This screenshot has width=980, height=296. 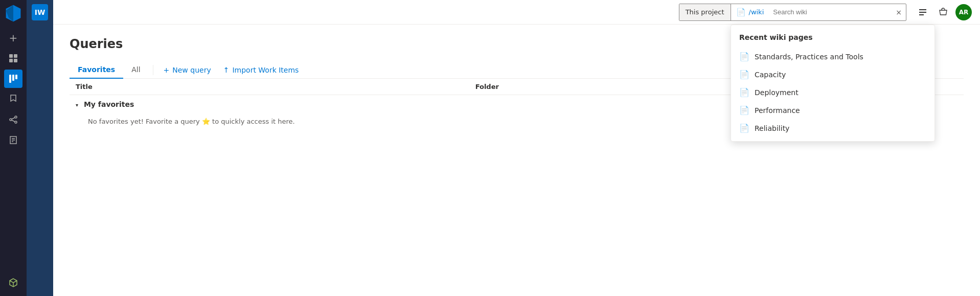 I want to click on overview-icon, so click(x=13, y=58).